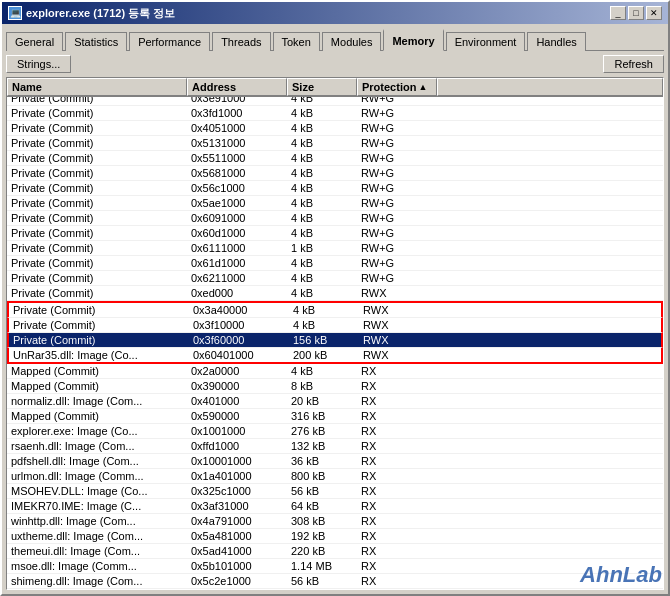 Image resolution: width=670 pixels, height=596 pixels. What do you see at coordinates (237, 506) in the screenshot?
I see `cell-address: 0x3af31000` at bounding box center [237, 506].